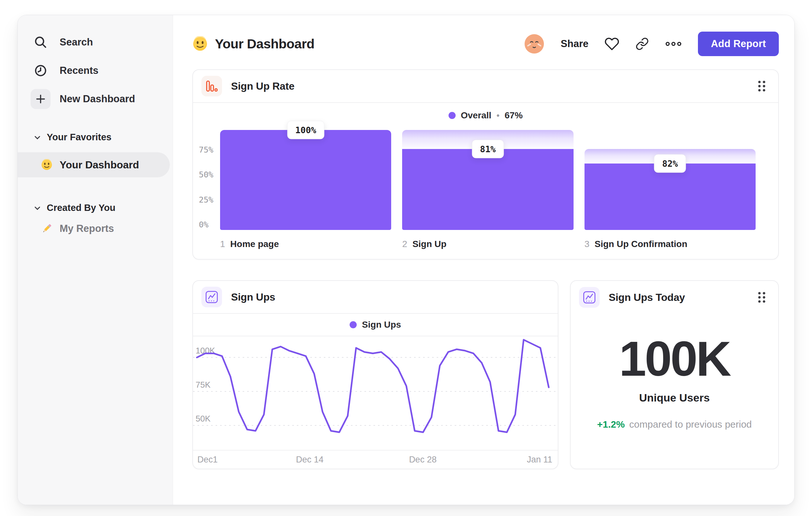 The height and width of the screenshot is (516, 812). Describe the element at coordinates (95, 137) in the screenshot. I see `sidebar-section-your-favorites: Your Favorites` at that location.